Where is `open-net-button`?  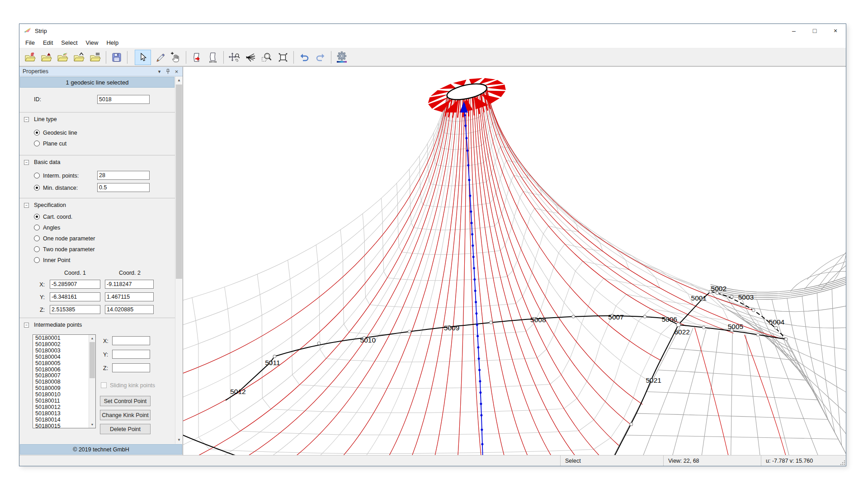
open-net-button is located at coordinates (95, 57).